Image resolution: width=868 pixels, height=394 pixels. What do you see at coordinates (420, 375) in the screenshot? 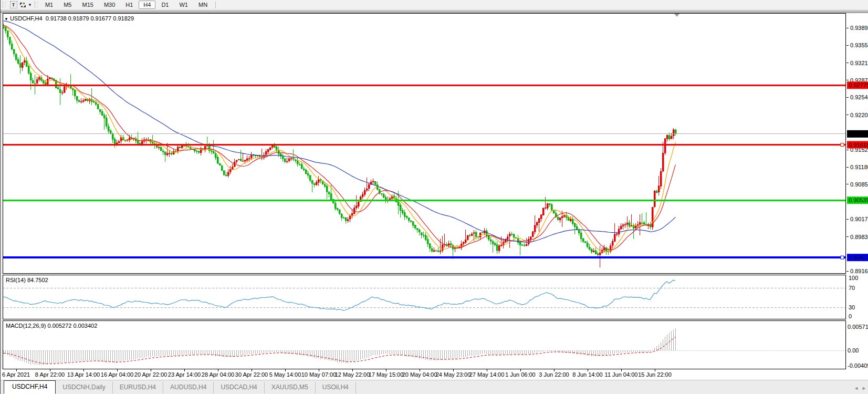
I see `svg-text: 20 May 04:00` at bounding box center [420, 375].